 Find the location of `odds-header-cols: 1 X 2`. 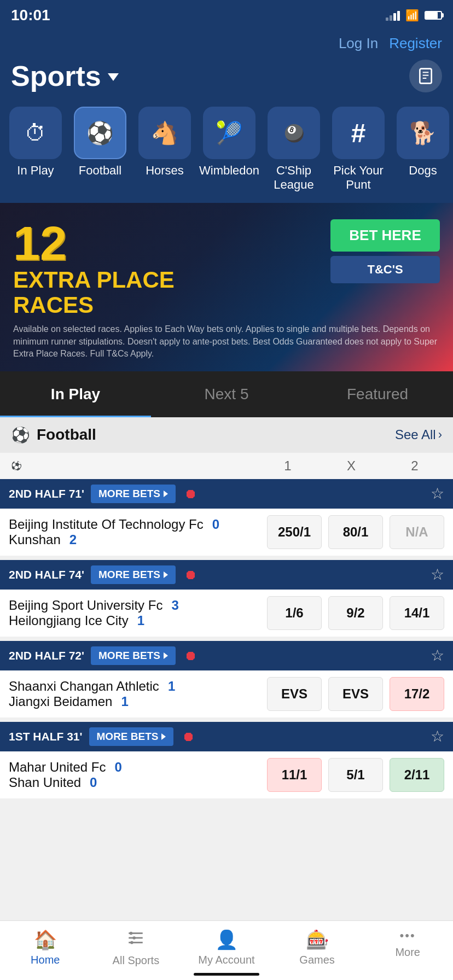

odds-header-cols: 1 X 2 is located at coordinates (351, 466).